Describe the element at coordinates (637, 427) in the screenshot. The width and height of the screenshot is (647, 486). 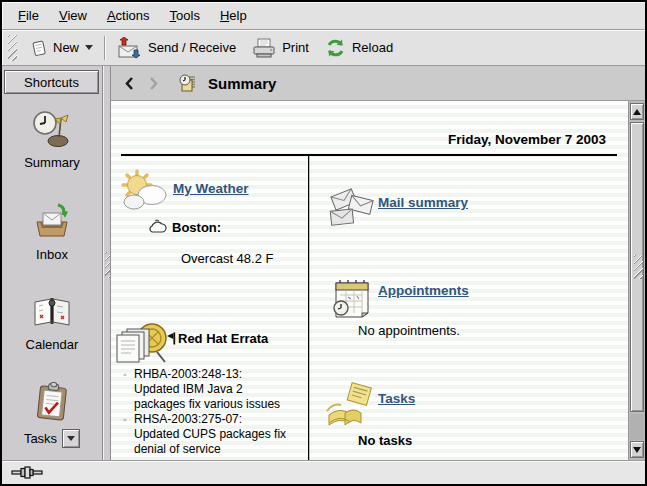
I see `scrollbar-track` at that location.